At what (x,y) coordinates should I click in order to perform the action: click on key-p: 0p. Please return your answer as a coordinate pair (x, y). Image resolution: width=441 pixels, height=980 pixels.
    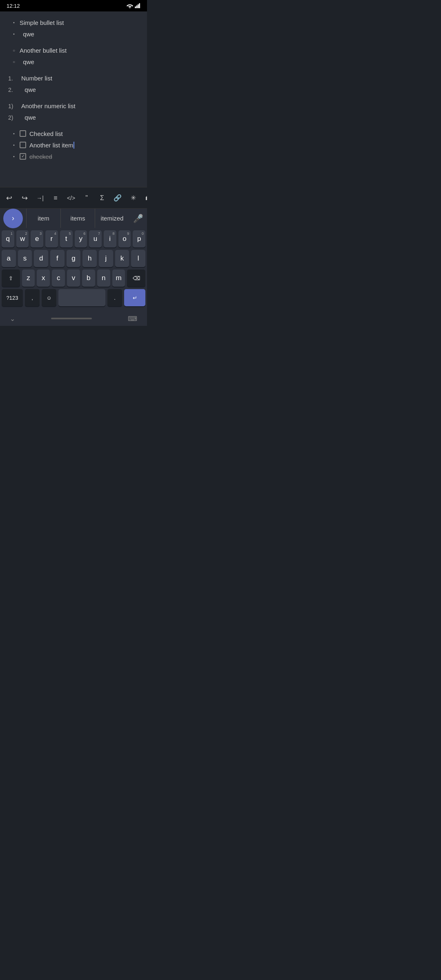
    Looking at the image, I should click on (139, 239).